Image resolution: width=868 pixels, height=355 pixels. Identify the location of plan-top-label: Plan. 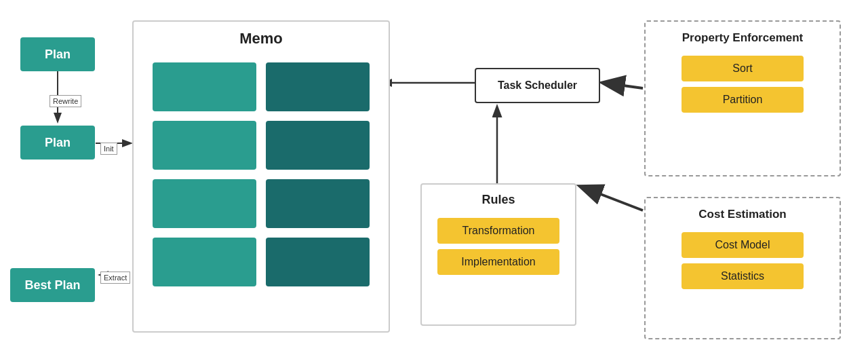
(58, 54).